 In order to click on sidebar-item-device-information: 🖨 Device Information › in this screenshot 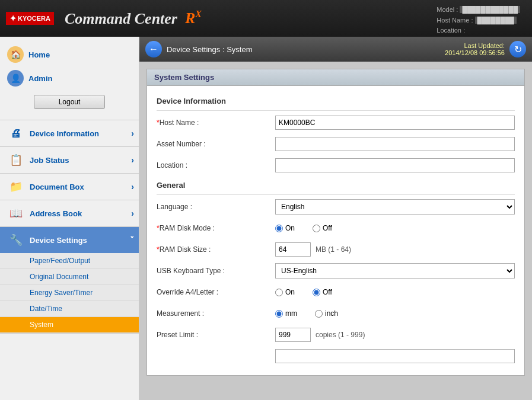, I will do `click(69, 133)`.